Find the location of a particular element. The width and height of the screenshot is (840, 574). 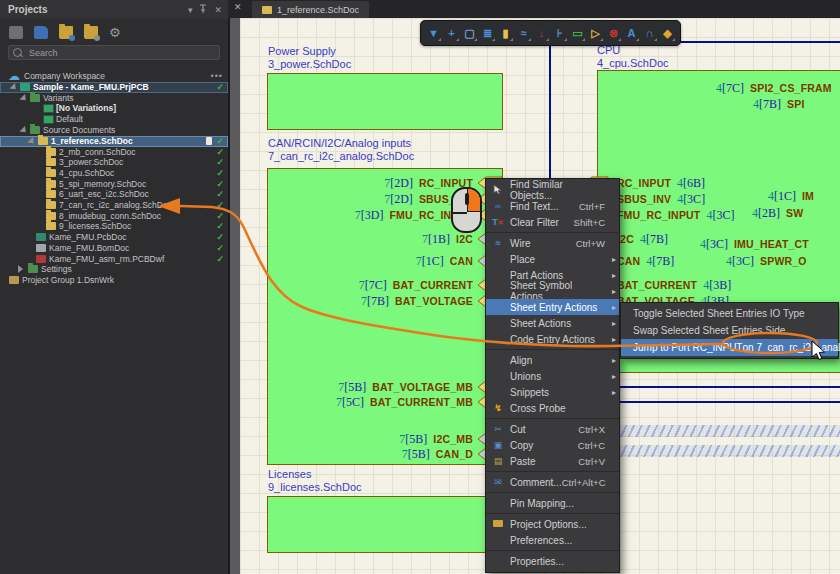

wire-vertical is located at coordinates (550, 112).